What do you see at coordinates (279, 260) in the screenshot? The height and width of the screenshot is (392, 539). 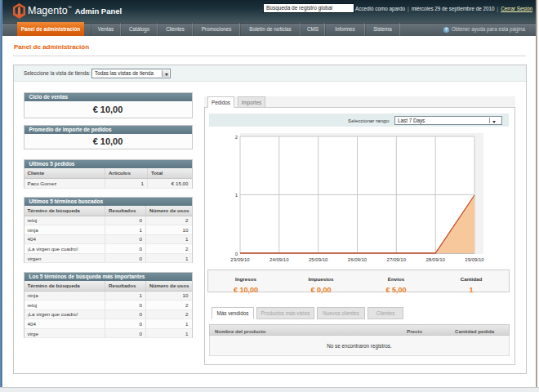 I see `svg-text: 24/09/10` at bounding box center [279, 260].